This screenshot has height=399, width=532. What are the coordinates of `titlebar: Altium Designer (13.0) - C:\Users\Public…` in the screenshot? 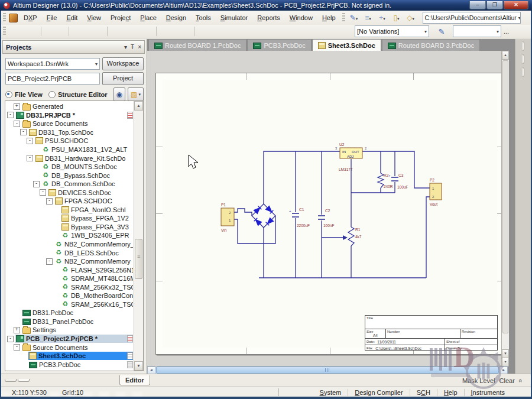 It's located at (266, 5).